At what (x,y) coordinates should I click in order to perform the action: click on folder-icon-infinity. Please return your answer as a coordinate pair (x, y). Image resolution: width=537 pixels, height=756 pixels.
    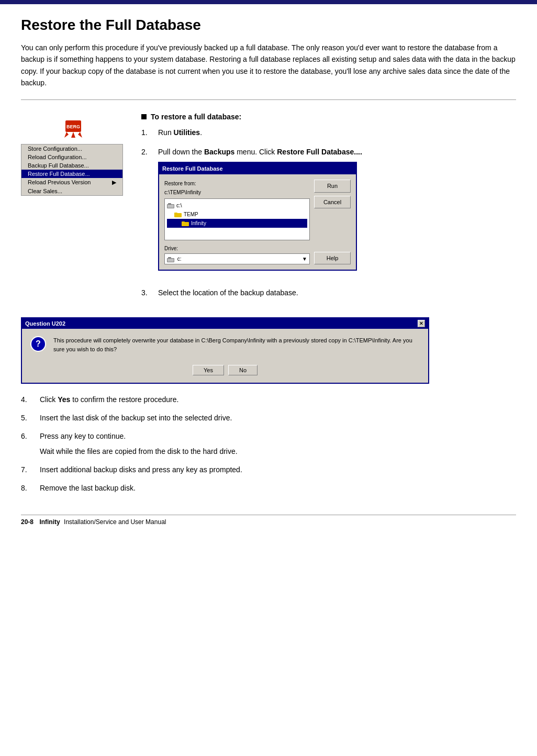
    Looking at the image, I should click on (185, 223).